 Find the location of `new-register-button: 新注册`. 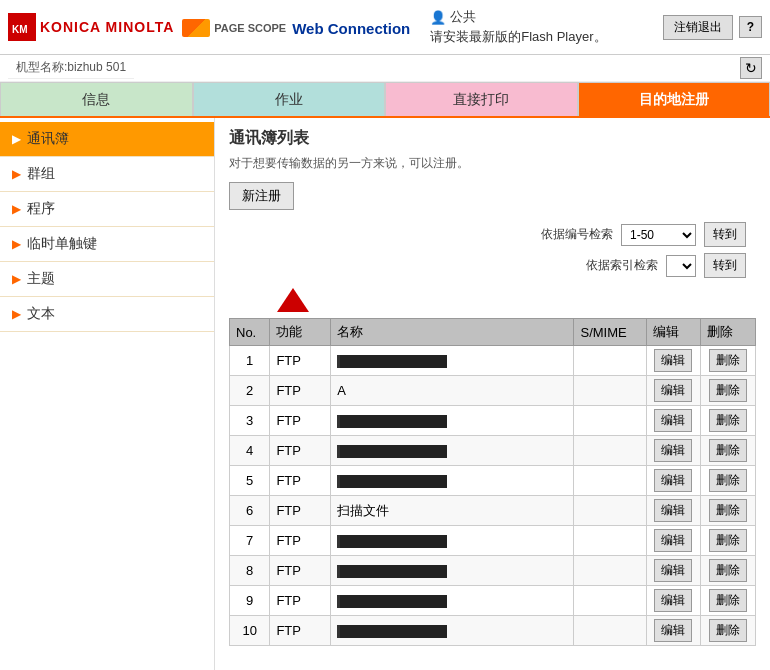

new-register-button: 新注册 is located at coordinates (262, 196).